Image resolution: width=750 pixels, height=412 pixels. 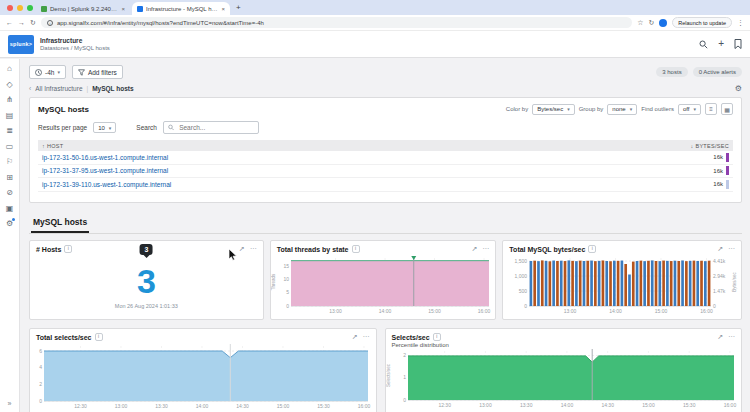 I want to click on svg-text: 15:30, so click(x=688, y=405).